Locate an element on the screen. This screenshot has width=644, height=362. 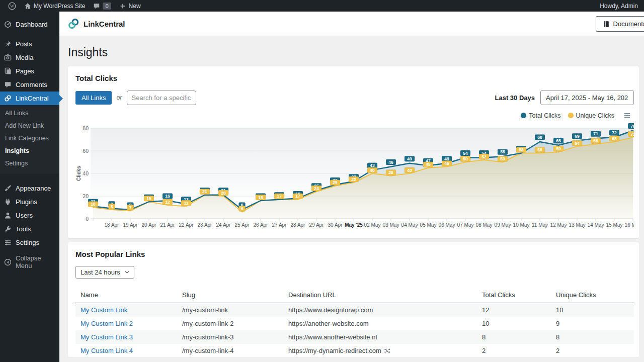
sidebar-item-tools: Tools is located at coordinates (30, 229).